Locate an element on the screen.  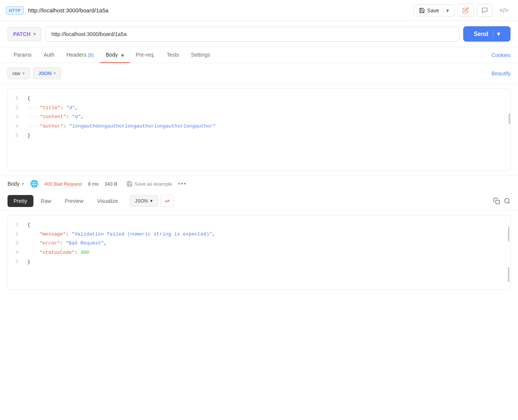
response-bar: Body ▾ 🌐 400 Bad Request 8 ms 343 B Save… is located at coordinates (259, 184).